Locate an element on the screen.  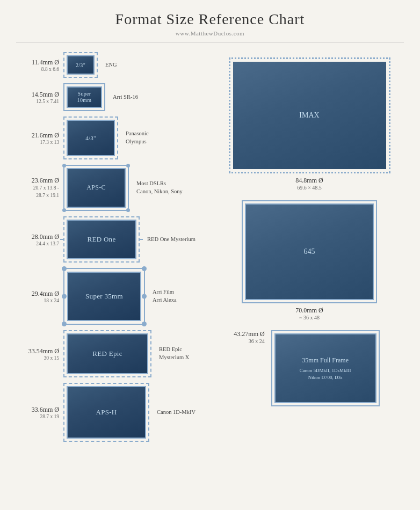
35ff-sublabel: Canon 5DMkII, 1DsMkIIINikon D700, D3s is located at coordinates (325, 374).